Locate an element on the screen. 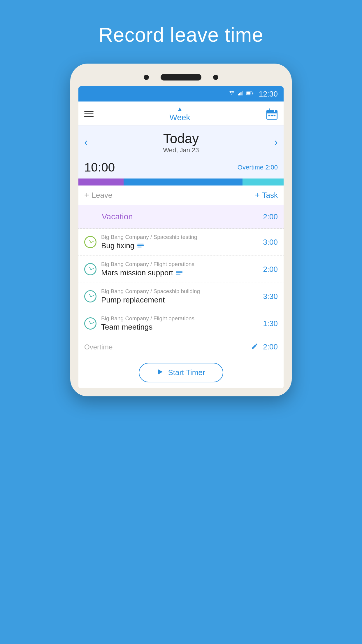  meetings-entry-content: Big Bang Company / Flight operations Tea… is located at coordinates (180, 323).